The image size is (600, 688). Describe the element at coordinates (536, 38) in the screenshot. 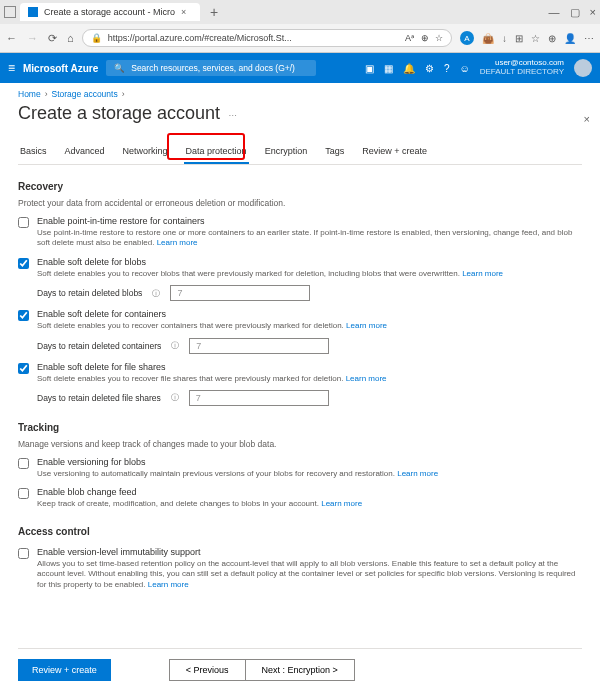

I see `favorites-bar-icon: ☆` at that location.